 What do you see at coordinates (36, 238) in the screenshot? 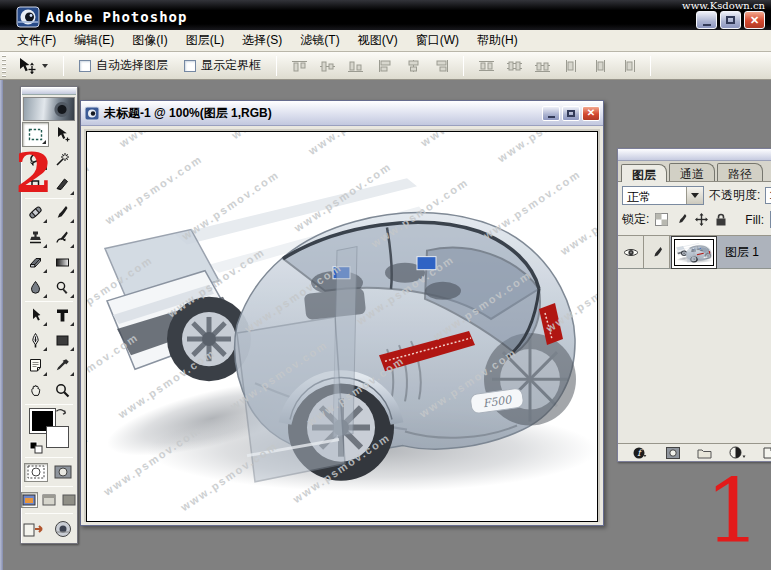
I see `tool-clone-stamp` at bounding box center [36, 238].